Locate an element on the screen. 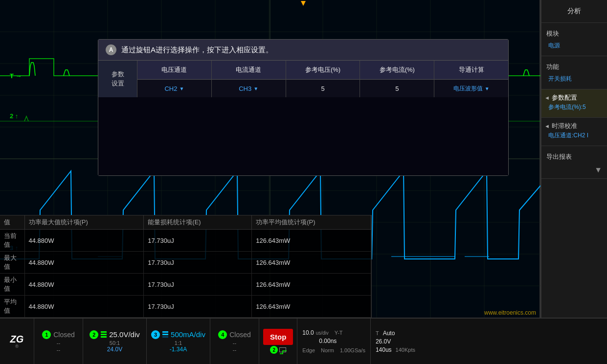 The image size is (607, 364). timescale-unit: us/div is located at coordinates (322, 333).